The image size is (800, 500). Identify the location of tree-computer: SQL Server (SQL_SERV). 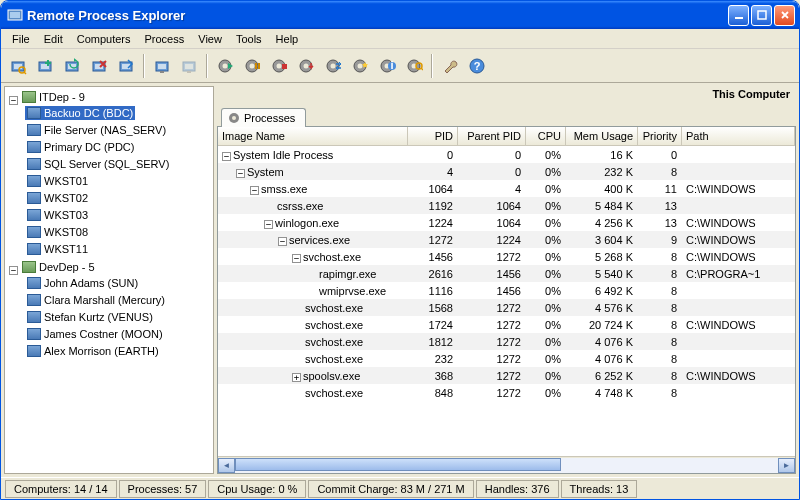
(98, 164).